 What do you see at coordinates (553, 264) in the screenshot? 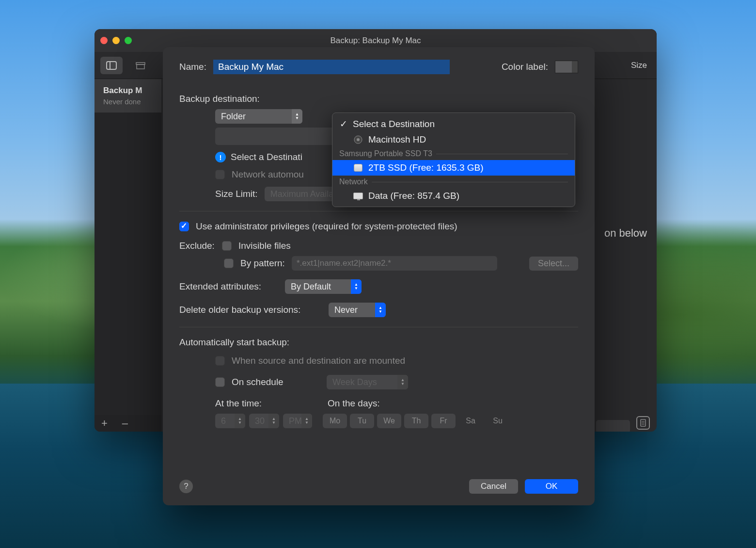
I see `select-button: Select...` at bounding box center [553, 264].